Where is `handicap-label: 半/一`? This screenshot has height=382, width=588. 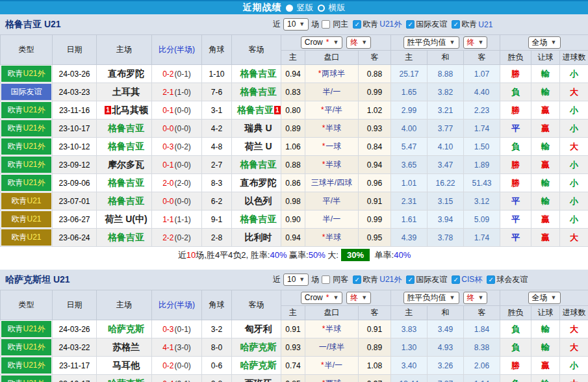
handicap-label: 半/一 is located at coordinates (331, 92).